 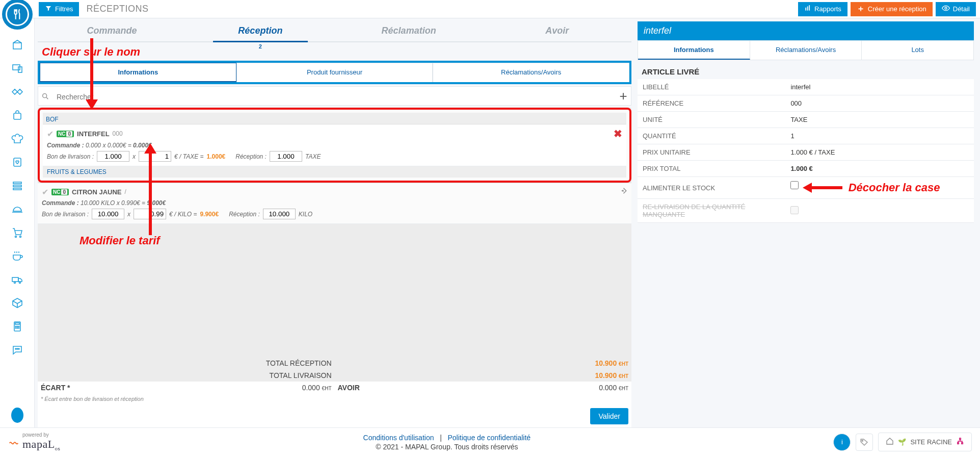 I want to click on add-item-button: +, so click(x=623, y=96).